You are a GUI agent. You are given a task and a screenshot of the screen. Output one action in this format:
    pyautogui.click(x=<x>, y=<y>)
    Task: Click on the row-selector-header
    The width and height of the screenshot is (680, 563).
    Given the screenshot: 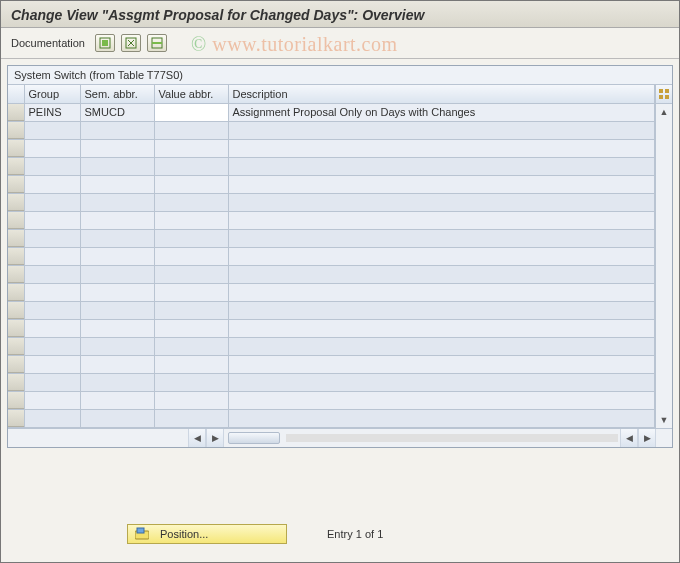 What is the action you would take?
    pyautogui.click(x=16, y=94)
    